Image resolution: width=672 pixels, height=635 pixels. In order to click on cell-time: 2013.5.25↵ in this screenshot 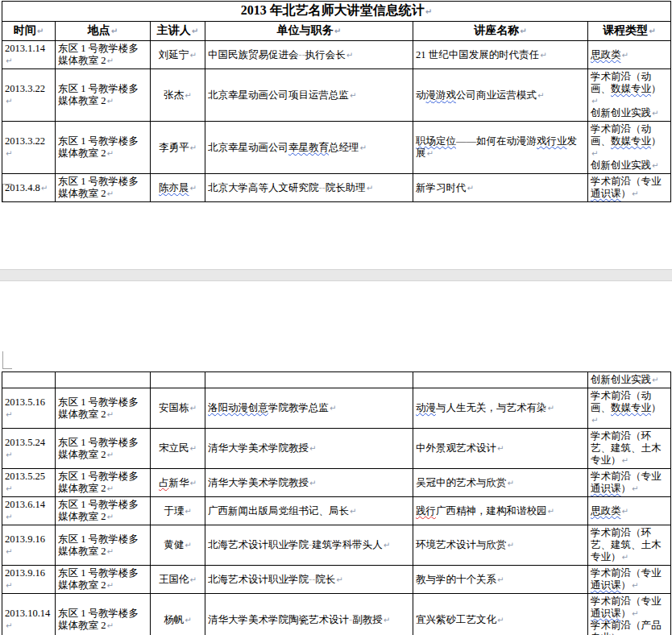, I will do `click(29, 484)`.